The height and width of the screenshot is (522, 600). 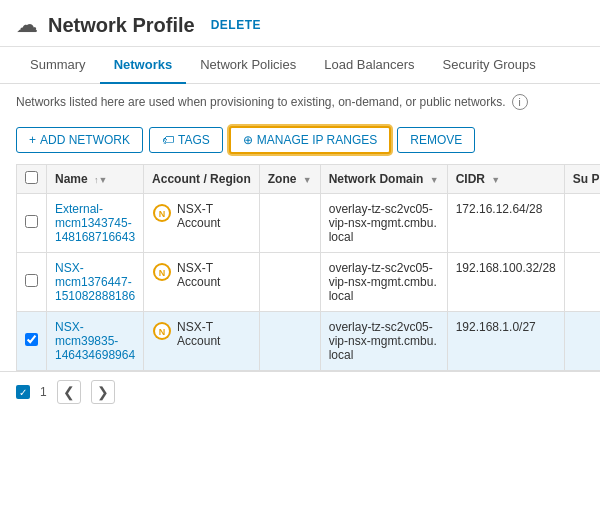 What do you see at coordinates (32, 224) in the screenshot?
I see `row1-checkbox-cell` at bounding box center [32, 224].